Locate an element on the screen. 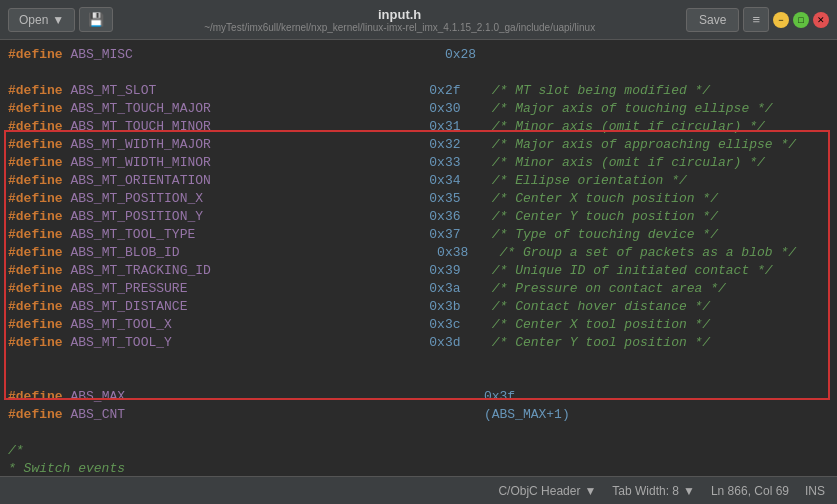  tab-width-label: Tab Width: 8 is located at coordinates (646, 491).